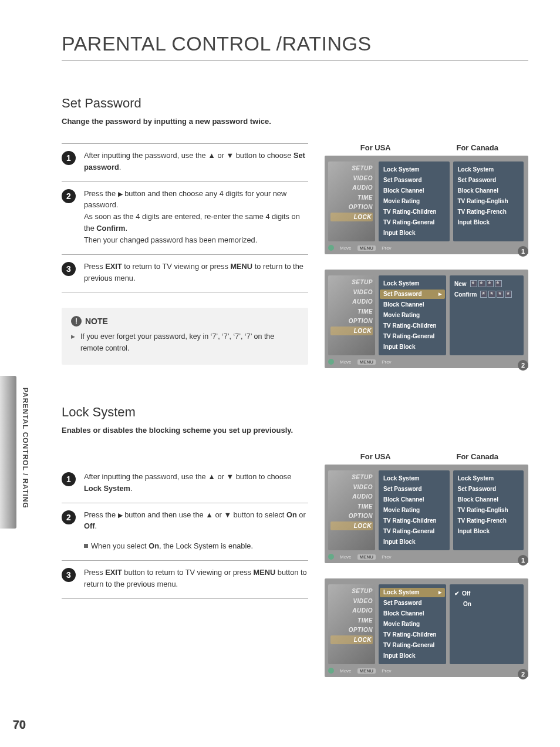 The width and height of the screenshot is (560, 747). Describe the element at coordinates (185, 254) in the screenshot. I see `set-password-steps: 1 After inputting the password, use the …` at that location.